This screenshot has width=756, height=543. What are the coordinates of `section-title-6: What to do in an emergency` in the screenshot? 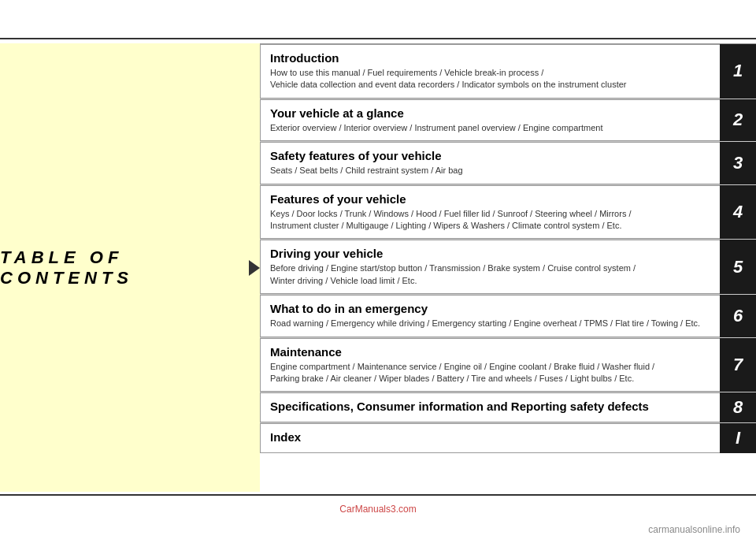 It's located at (490, 309).